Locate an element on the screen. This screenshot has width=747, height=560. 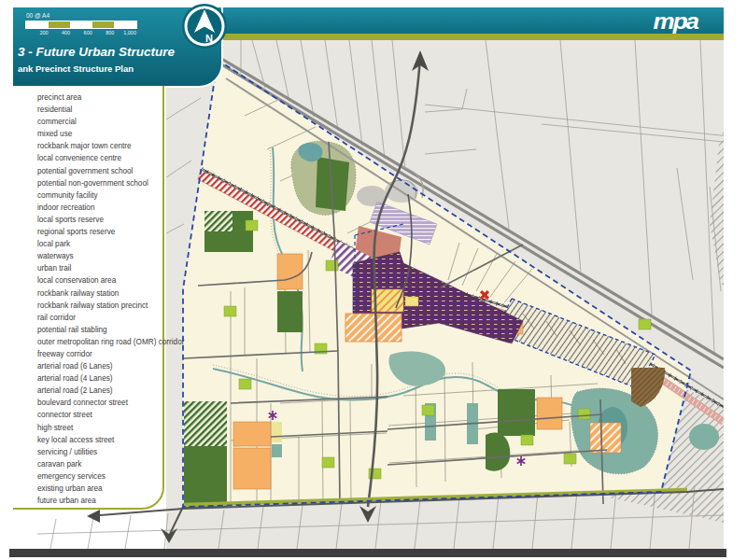
conservation-area is located at coordinates (704, 437).